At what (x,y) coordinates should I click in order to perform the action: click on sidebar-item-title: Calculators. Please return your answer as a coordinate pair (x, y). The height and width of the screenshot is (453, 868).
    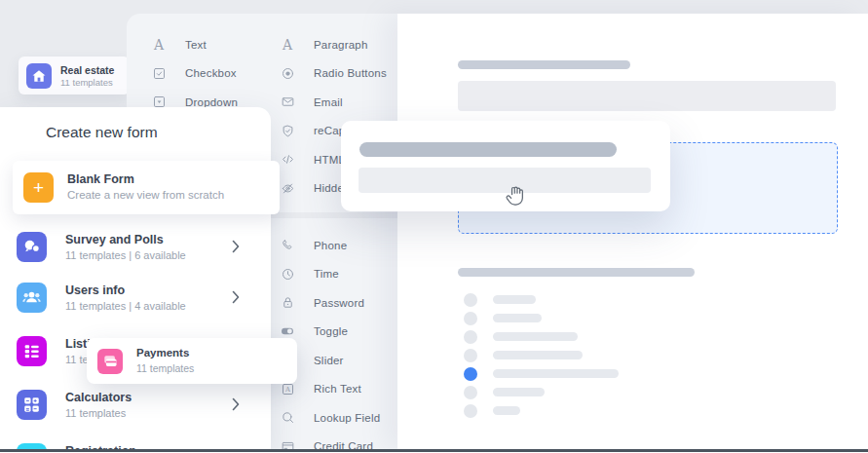
    Looking at the image, I should click on (98, 397).